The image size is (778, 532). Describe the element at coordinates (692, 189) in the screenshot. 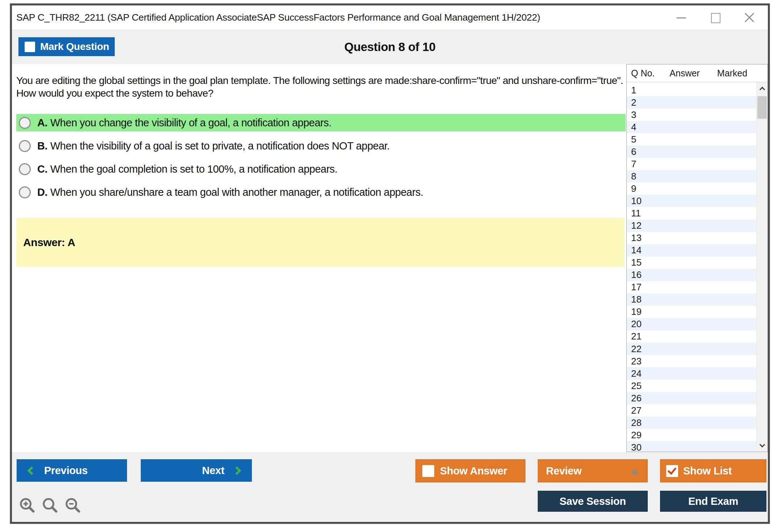

I see `qlist-row: 9` at that location.